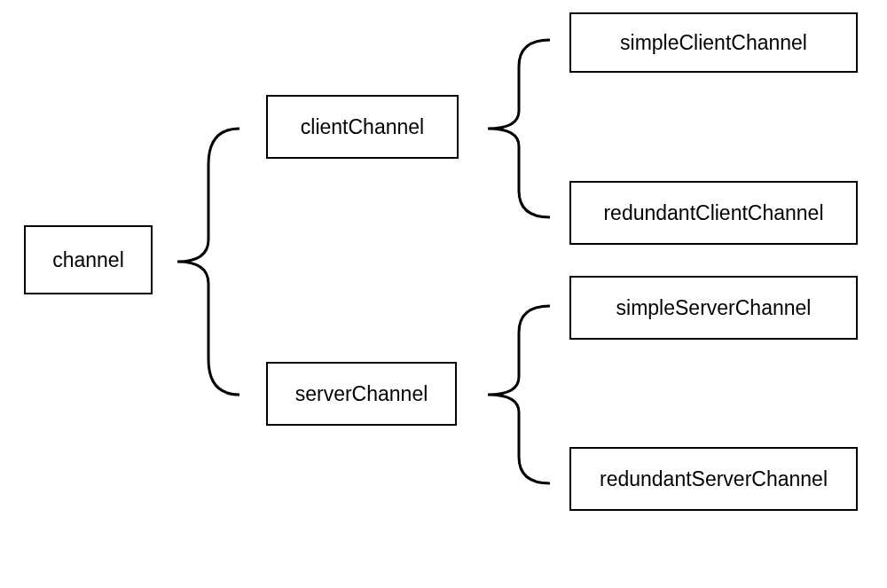 The image size is (887, 588). I want to click on brace-client, so click(514, 129).